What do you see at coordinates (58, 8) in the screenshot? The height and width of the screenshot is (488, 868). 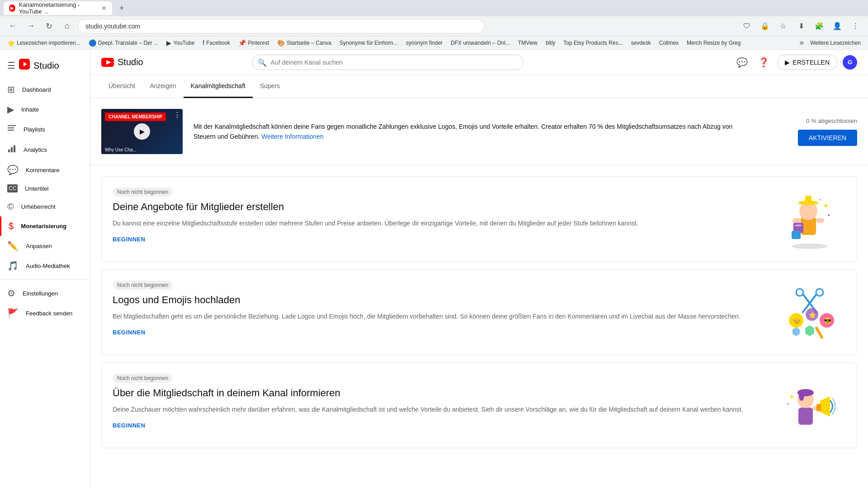 I see `tab-title: Kanalmonetarisierung - YouTube ...` at bounding box center [58, 8].